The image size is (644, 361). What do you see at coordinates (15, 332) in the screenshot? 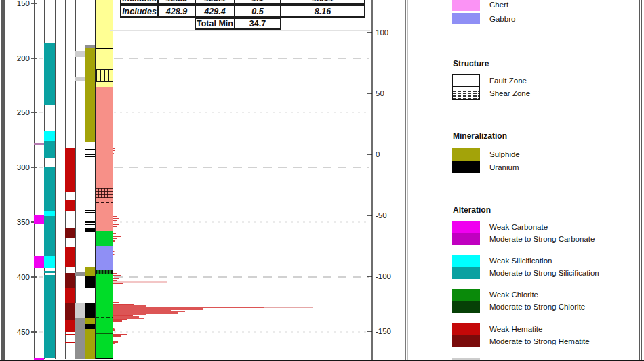
I see `depth-axis-label: 450` at bounding box center [15, 332].